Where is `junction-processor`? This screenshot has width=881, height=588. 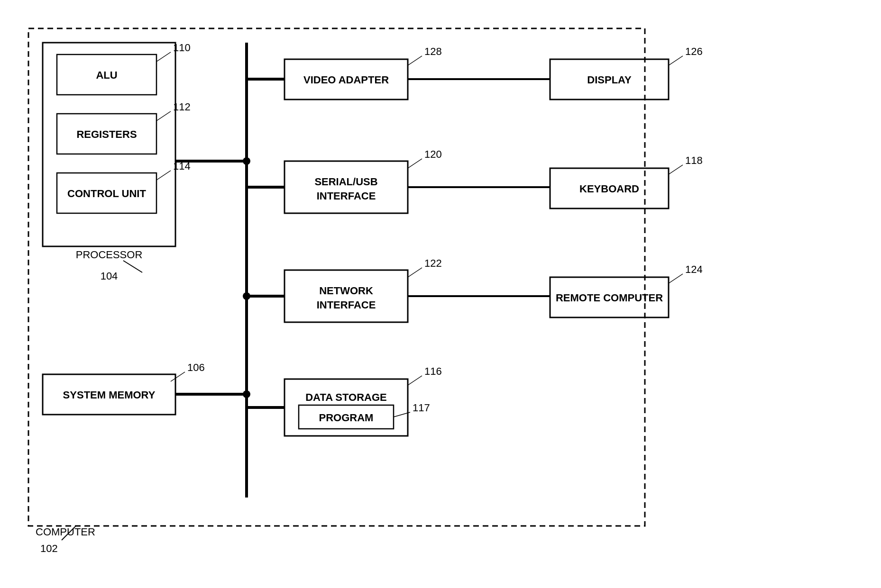
junction-processor is located at coordinates (247, 161).